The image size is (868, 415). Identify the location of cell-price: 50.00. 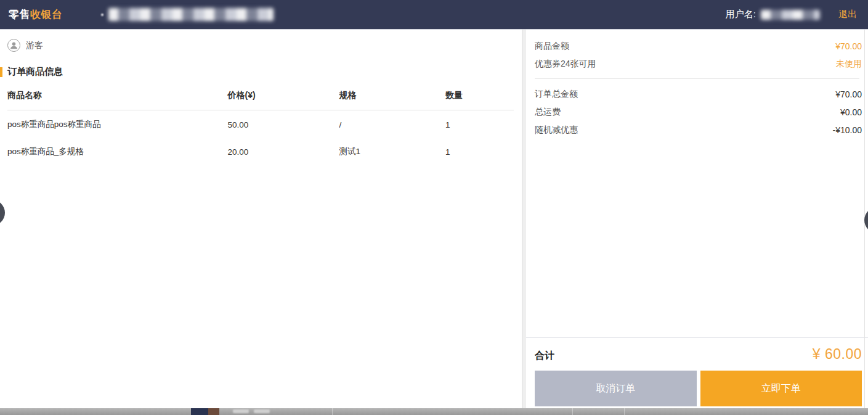
(283, 125).